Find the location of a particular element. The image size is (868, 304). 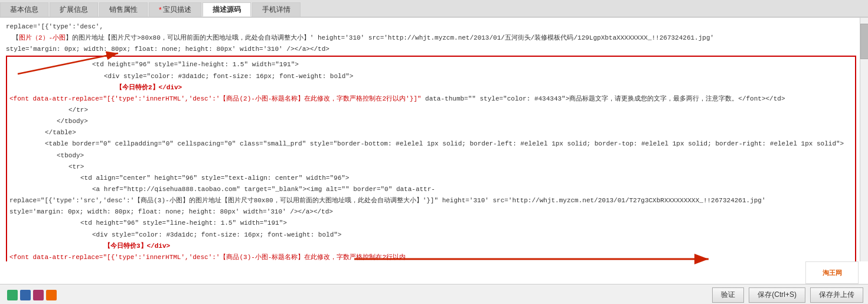

code-line: <tbody> is located at coordinates (431, 156).